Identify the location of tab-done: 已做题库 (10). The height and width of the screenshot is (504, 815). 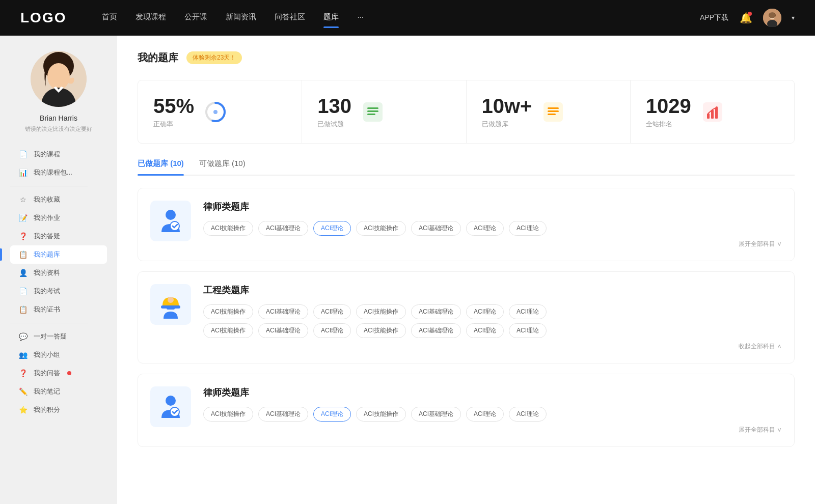
(161, 167).